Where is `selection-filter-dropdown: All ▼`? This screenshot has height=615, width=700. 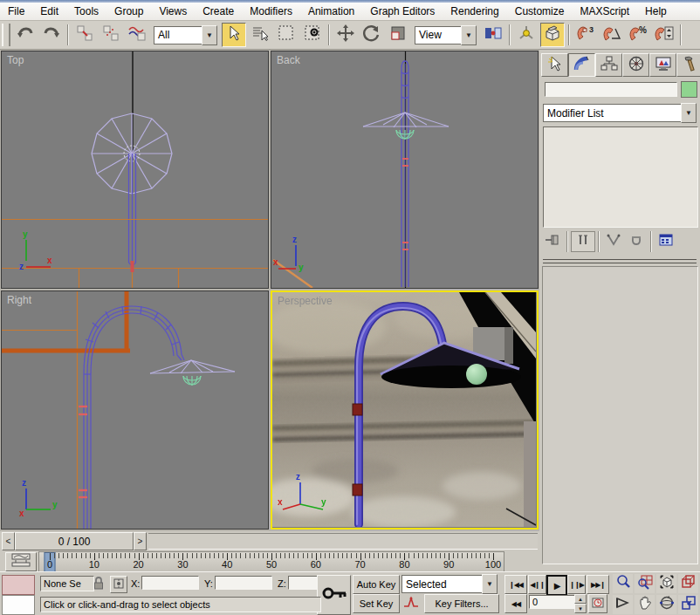 selection-filter-dropdown: All ▼ is located at coordinates (185, 35).